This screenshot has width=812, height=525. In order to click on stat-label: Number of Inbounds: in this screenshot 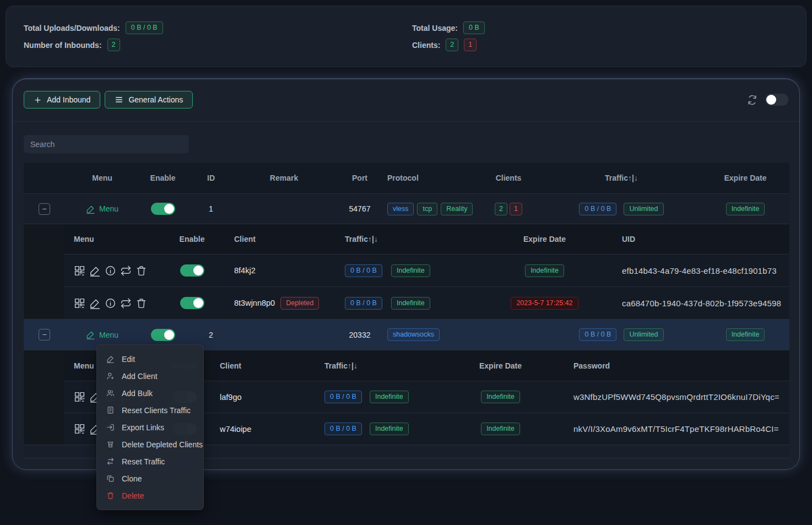, I will do `click(63, 45)`.